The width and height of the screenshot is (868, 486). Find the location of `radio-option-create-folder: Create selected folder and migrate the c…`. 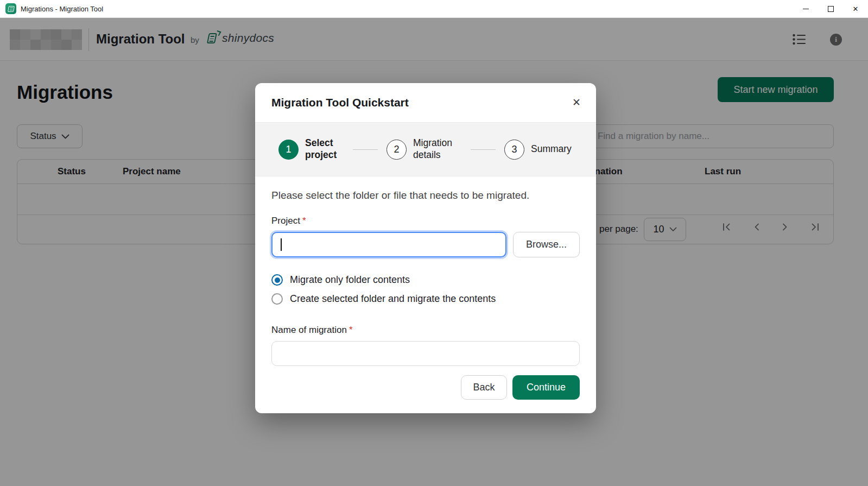

radio-option-create-folder: Create selected folder and migrate the c… is located at coordinates (426, 299).